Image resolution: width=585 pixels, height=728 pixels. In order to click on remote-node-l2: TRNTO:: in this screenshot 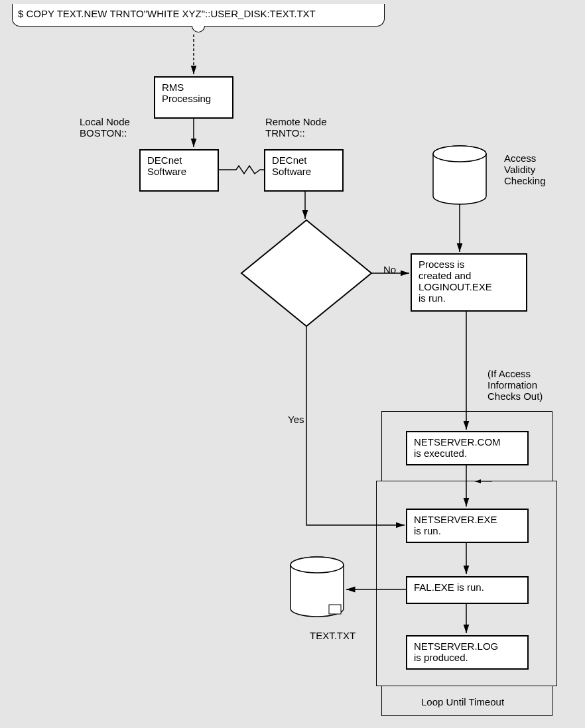, I will do `click(296, 133)`.